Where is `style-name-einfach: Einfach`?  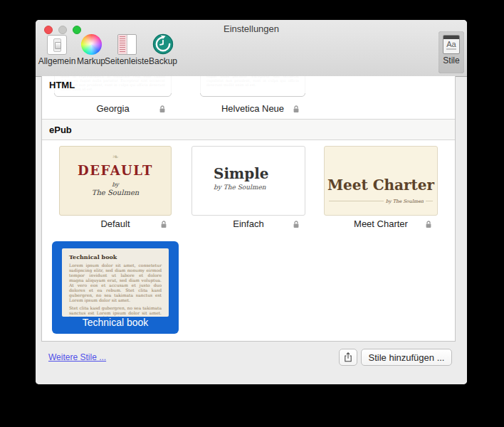 style-name-einfach: Einfach is located at coordinates (248, 223).